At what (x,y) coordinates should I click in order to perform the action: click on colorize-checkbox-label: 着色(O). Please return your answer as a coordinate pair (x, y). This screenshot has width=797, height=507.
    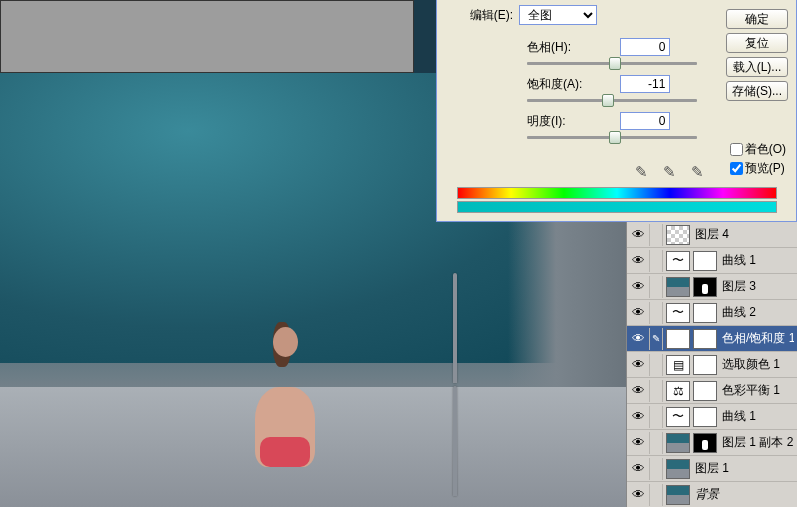
    Looking at the image, I should click on (758, 150).